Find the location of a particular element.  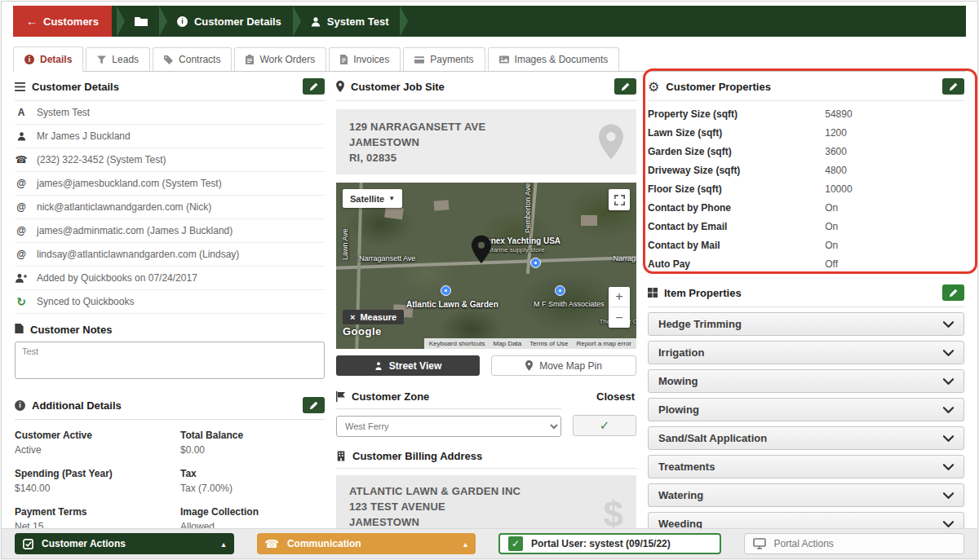

move-map-pin-button: Move Map Pin is located at coordinates (564, 365).